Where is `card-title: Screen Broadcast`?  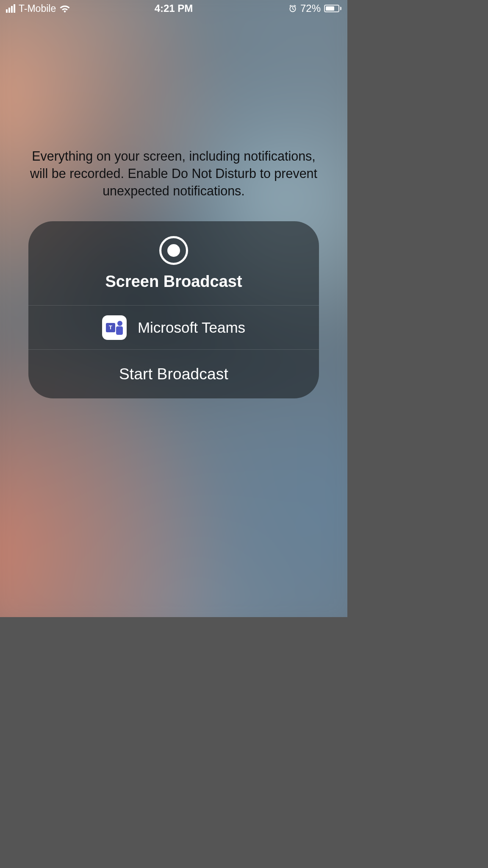 card-title: Screen Broadcast is located at coordinates (174, 281).